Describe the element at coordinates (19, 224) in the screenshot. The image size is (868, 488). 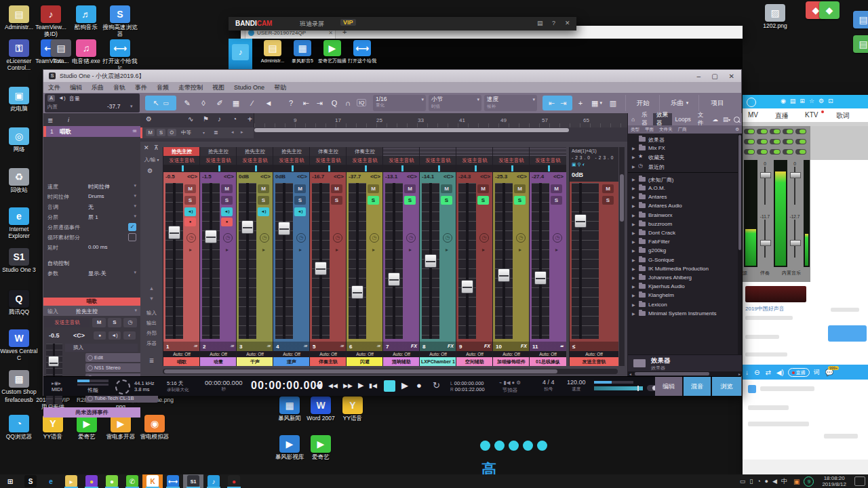
I see `desktop-icon: eInternet Explorer` at that location.